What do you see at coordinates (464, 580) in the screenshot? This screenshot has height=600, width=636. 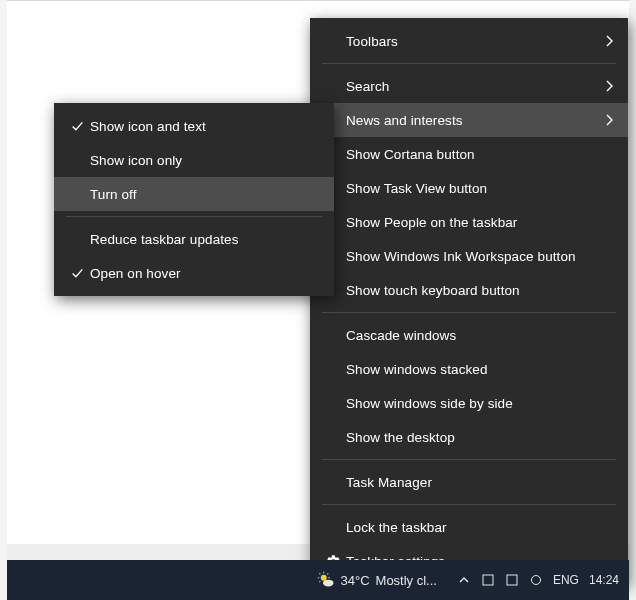 I see `chevron-up-icon` at bounding box center [464, 580].